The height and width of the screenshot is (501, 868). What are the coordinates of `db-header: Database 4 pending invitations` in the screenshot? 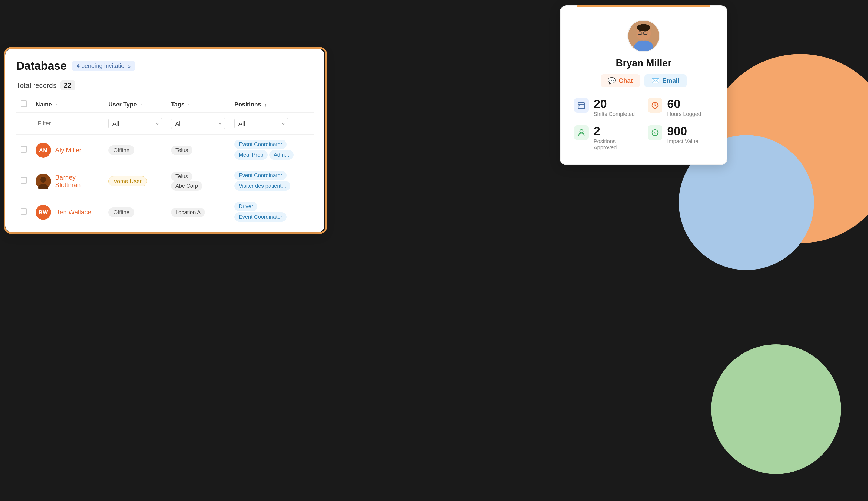 It's located at (165, 66).